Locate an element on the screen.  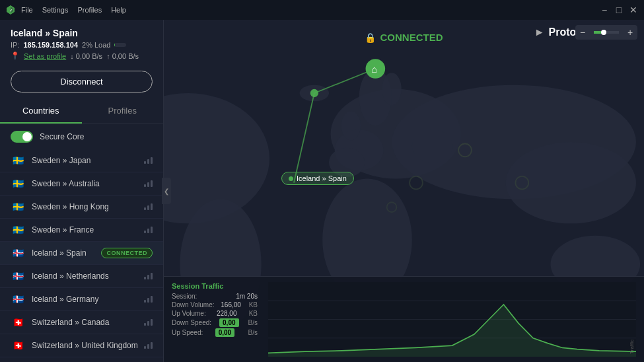
server-item: 🇸🇪Sweden » Australia is located at coordinates (82, 184).